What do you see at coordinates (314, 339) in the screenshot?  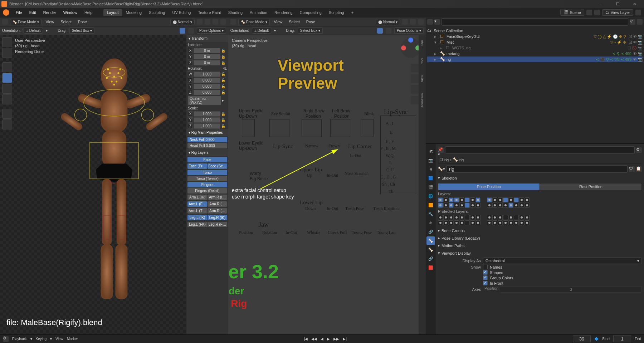 I see `prev-keyframe-icon: ◀◀` at bounding box center [314, 339].